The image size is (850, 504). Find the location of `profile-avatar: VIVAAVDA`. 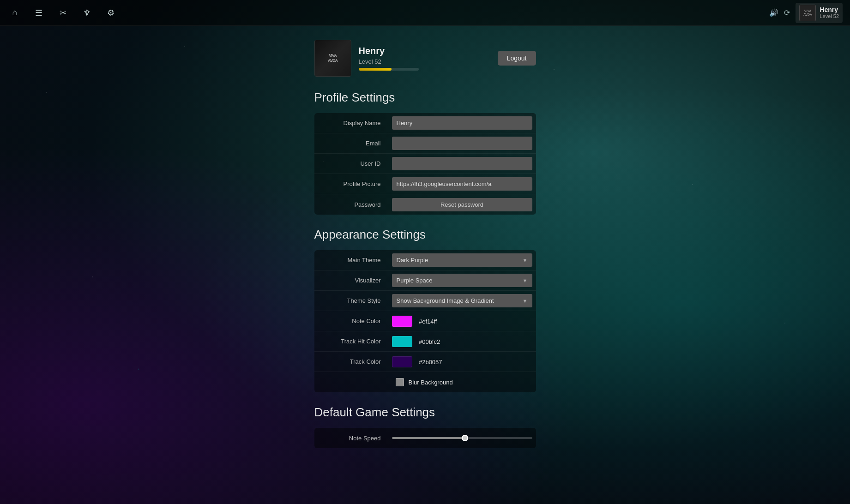

profile-avatar: VIVAAVDA is located at coordinates (333, 58).